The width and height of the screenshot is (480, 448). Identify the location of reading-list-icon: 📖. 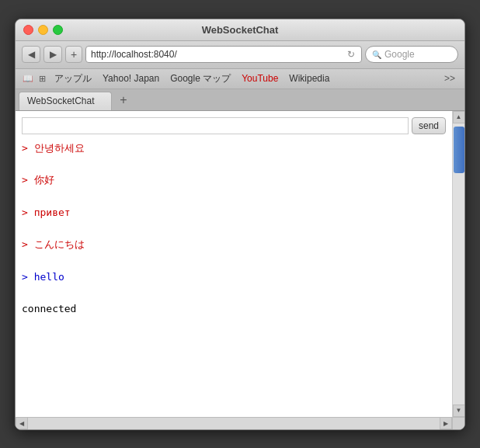
(28, 78).